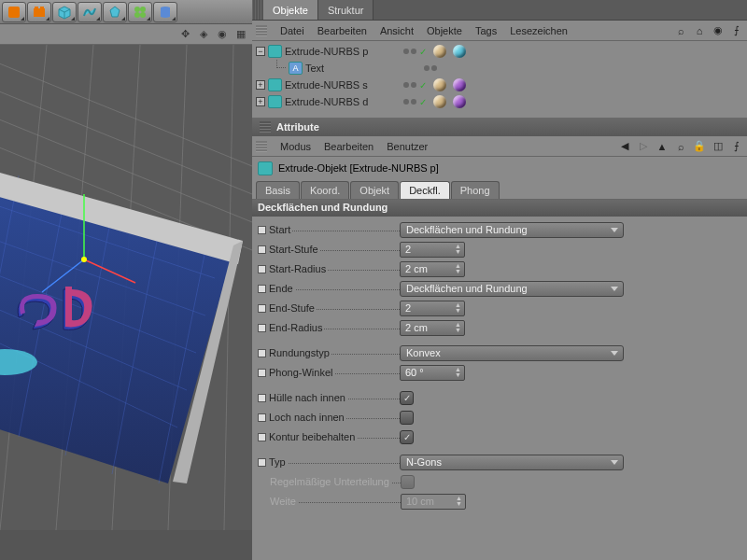  I want to click on collapse-icon: −, so click(261, 51).